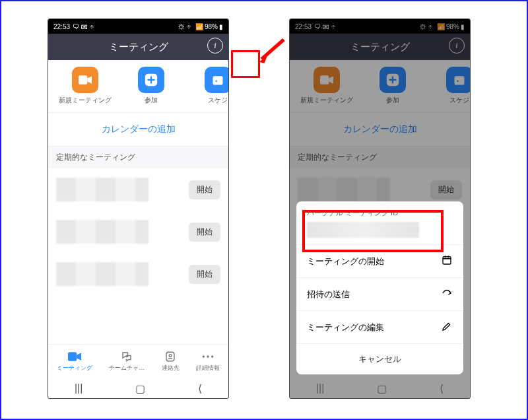 The image size is (528, 420). What do you see at coordinates (85, 86) in the screenshot?
I see `new-meeting-button: 新規ミーティング` at bounding box center [85, 86].